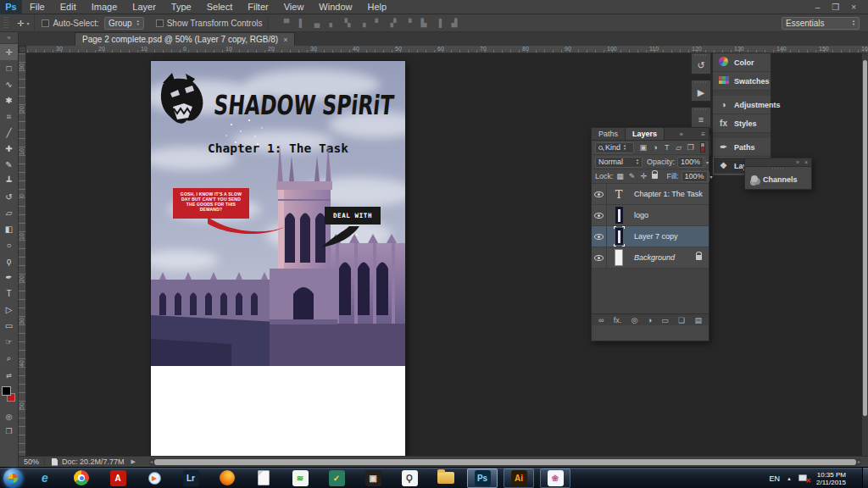 The width and height of the screenshot is (868, 488). Describe the element at coordinates (831, 479) in the screenshot. I see `taskbar-clock: 10:35 PM 2/11/2015` at that location.